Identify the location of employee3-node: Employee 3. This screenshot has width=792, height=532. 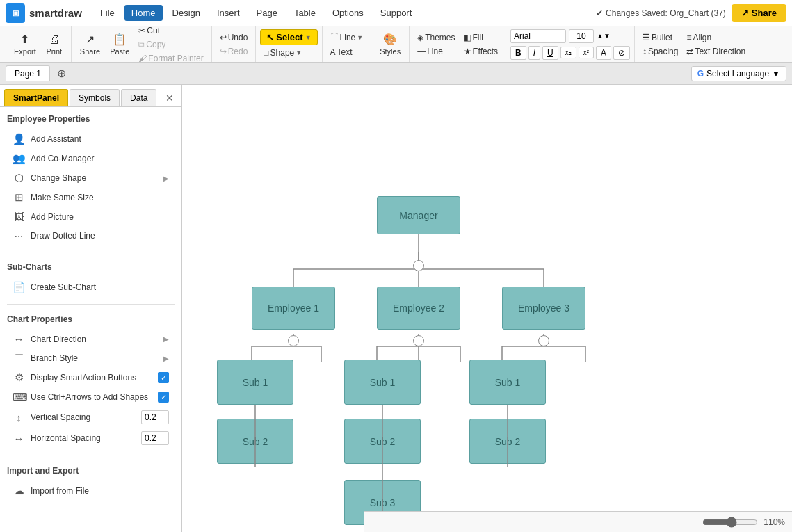
(544, 308).